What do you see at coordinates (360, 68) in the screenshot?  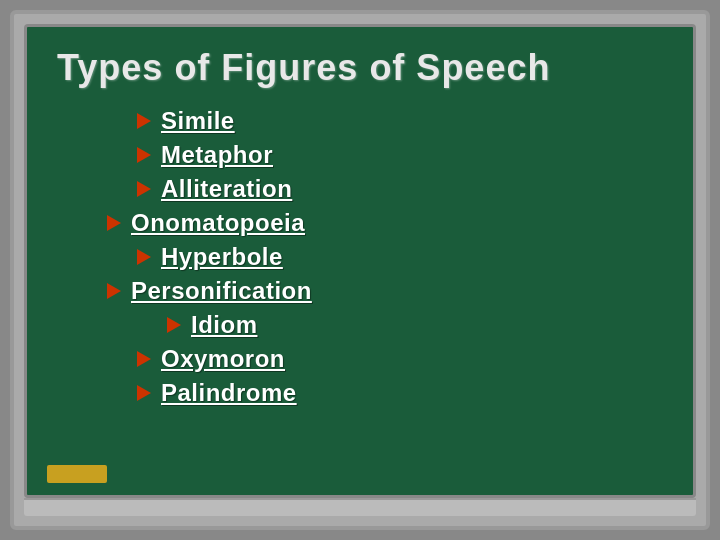 I see `page-title: Types of Figures of Speech` at bounding box center [360, 68].